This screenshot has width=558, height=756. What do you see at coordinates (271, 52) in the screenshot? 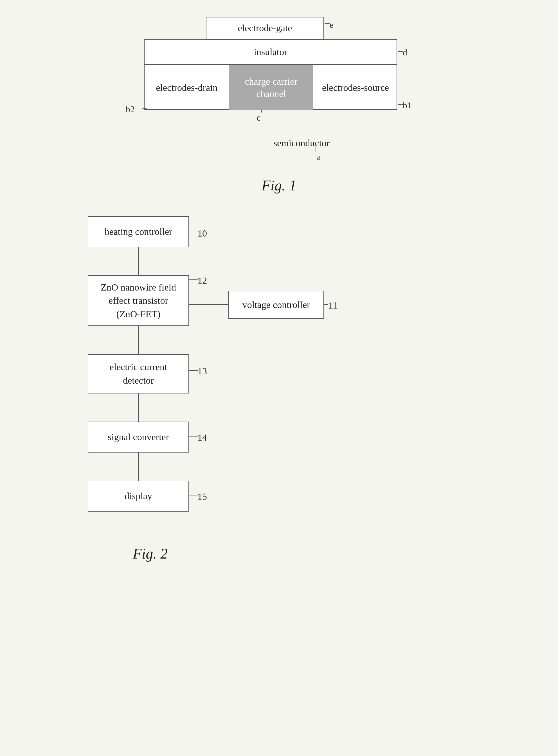
I see `insulator-layer: insulator` at bounding box center [271, 52].